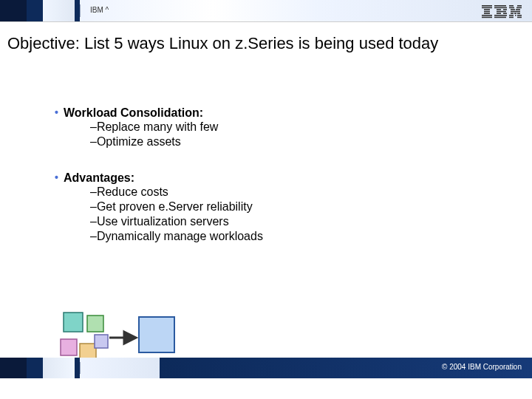 This screenshot has width=532, height=399. What do you see at coordinates (80, 368) in the screenshot?
I see `footer-separator` at bounding box center [80, 368].